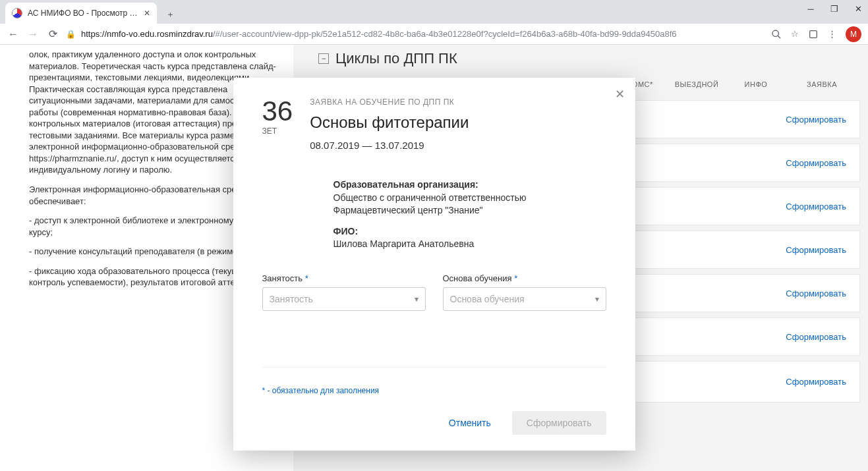  Describe the element at coordinates (344, 299) in the screenshot. I see `employment-select: Занятость ▾` at that location.